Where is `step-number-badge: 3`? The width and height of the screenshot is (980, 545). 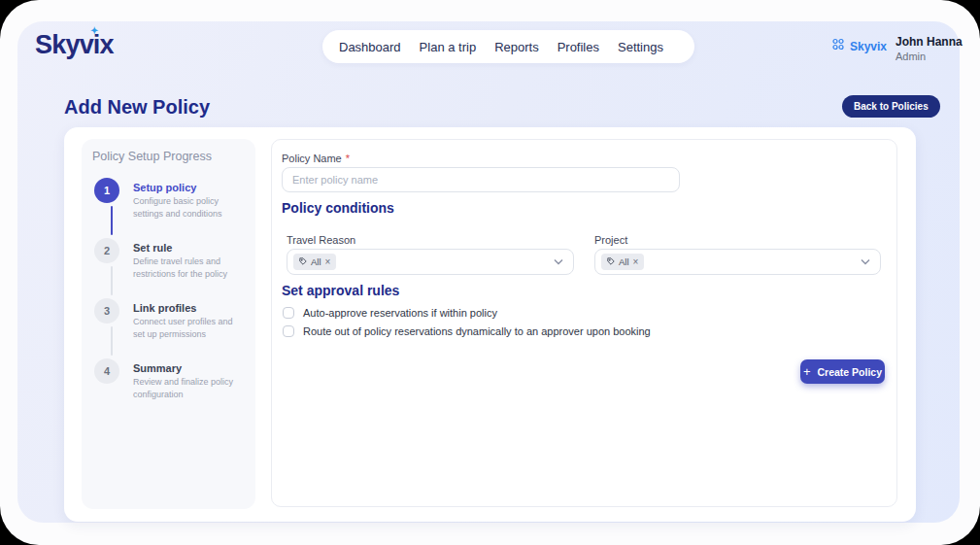
step-number-badge: 3 is located at coordinates (107, 311).